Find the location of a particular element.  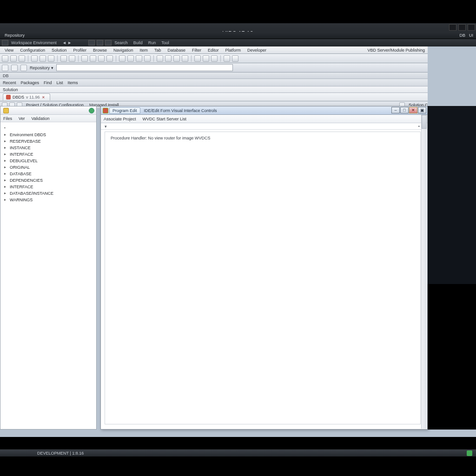

tree-node: DATABASE is located at coordinates (48, 174).